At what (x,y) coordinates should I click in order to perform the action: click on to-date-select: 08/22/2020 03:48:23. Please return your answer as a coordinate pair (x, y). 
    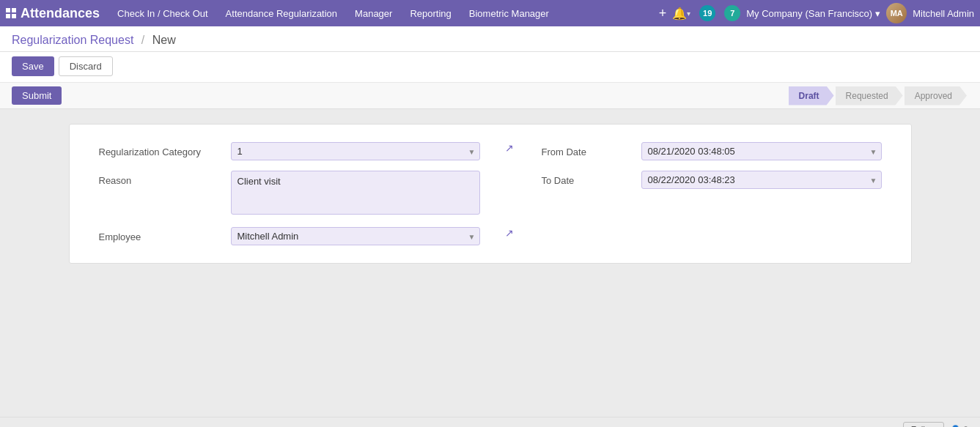
    Looking at the image, I should click on (762, 180).